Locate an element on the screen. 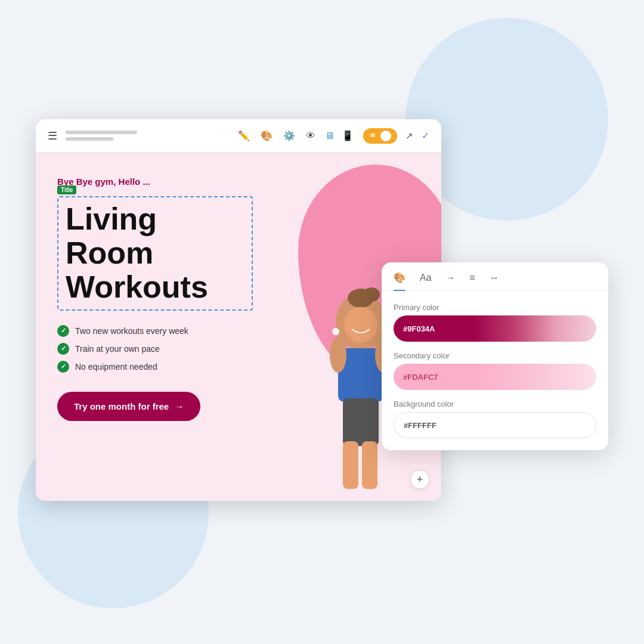  cta-arrow-icon: → is located at coordinates (179, 407).